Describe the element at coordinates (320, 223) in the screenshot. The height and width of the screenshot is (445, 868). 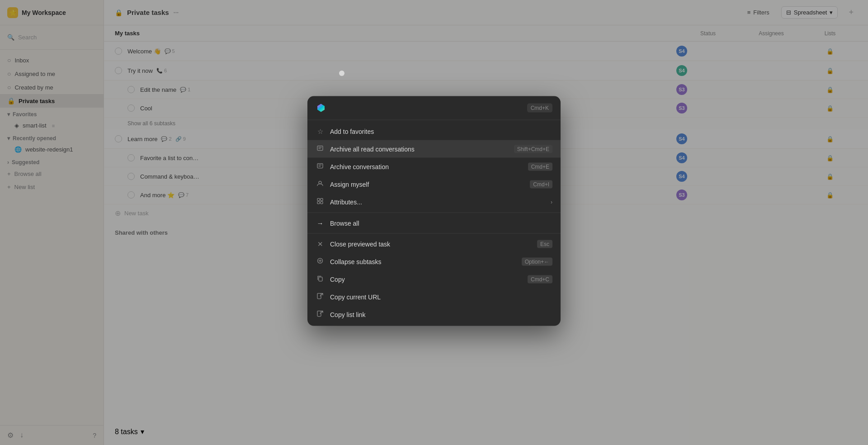
I see `browse-all-icon: →` at that location.